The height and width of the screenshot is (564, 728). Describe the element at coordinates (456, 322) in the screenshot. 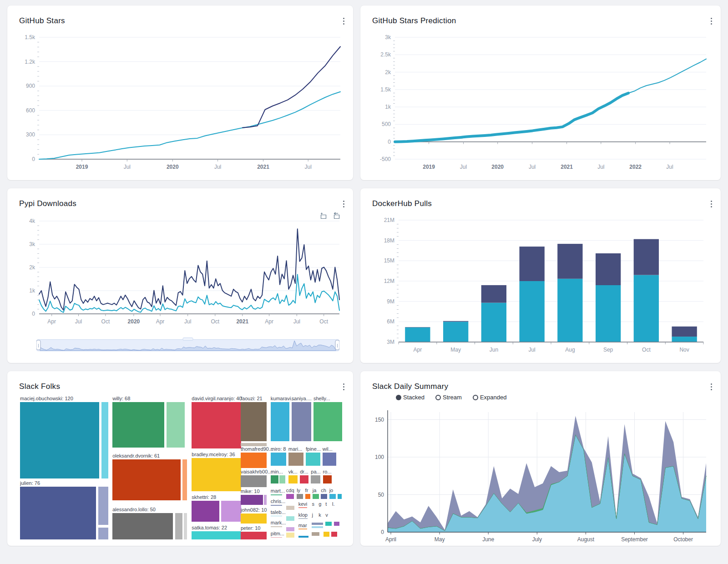

I see `bar-may-top` at that location.